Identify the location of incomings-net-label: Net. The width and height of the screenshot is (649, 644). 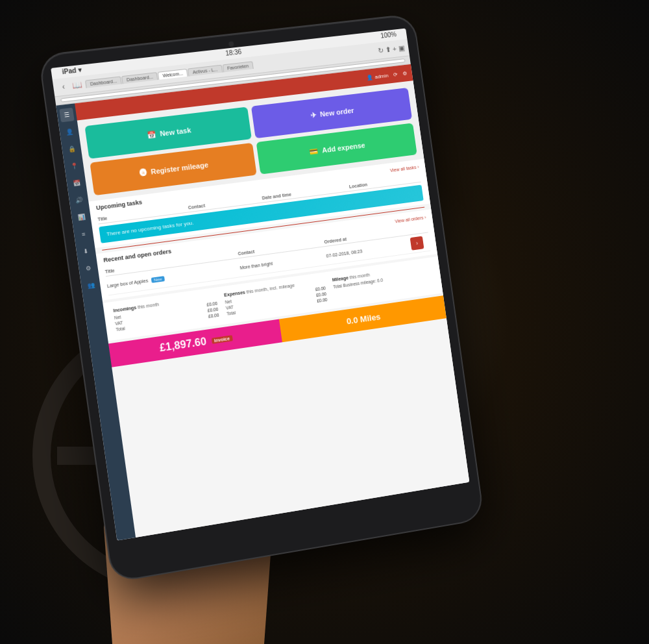
(118, 318).